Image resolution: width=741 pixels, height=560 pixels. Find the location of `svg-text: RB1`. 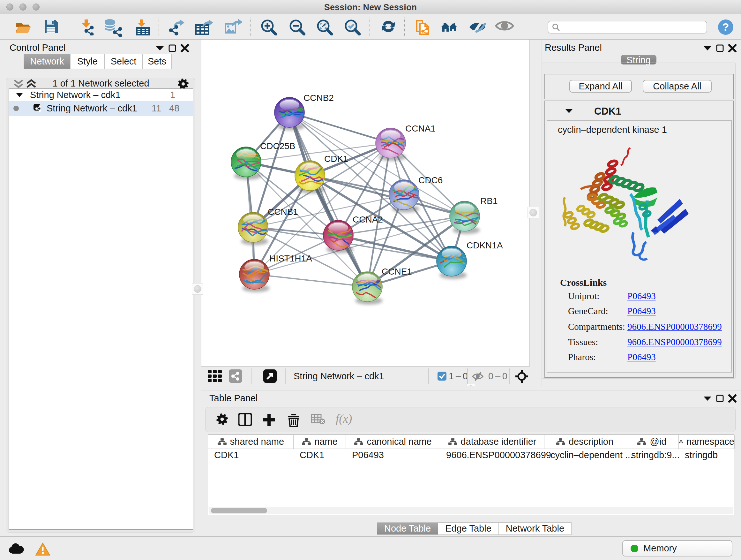

svg-text: RB1 is located at coordinates (489, 201).